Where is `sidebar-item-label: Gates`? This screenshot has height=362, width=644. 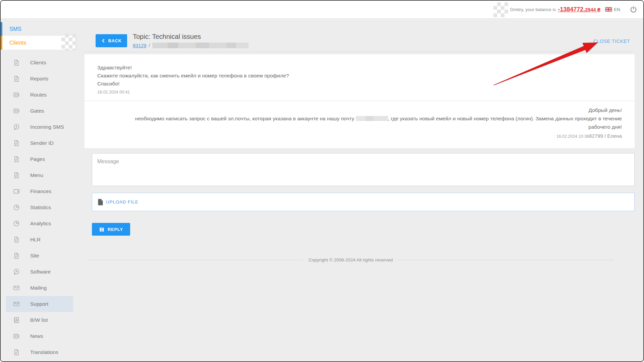 sidebar-item-label: Gates is located at coordinates (37, 111).